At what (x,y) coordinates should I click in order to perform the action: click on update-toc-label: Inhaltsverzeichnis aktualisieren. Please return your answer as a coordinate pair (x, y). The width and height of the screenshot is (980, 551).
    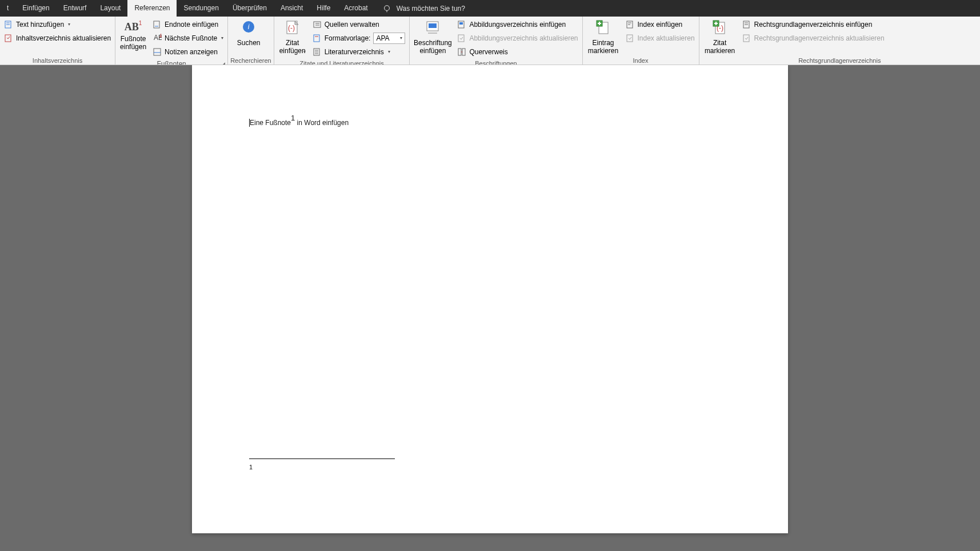
    Looking at the image, I should click on (63, 38).